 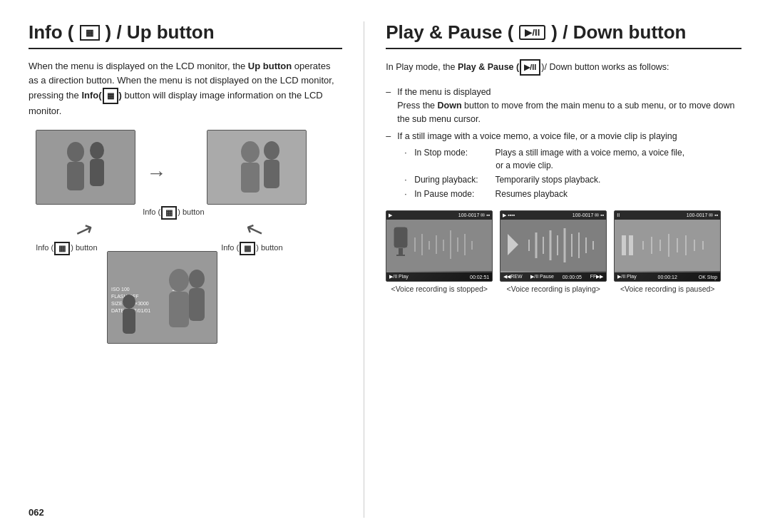 What do you see at coordinates (563, 143) in the screenshot?
I see `bullet-list: If the menu is displayed Press the Down …` at bounding box center [563, 143].